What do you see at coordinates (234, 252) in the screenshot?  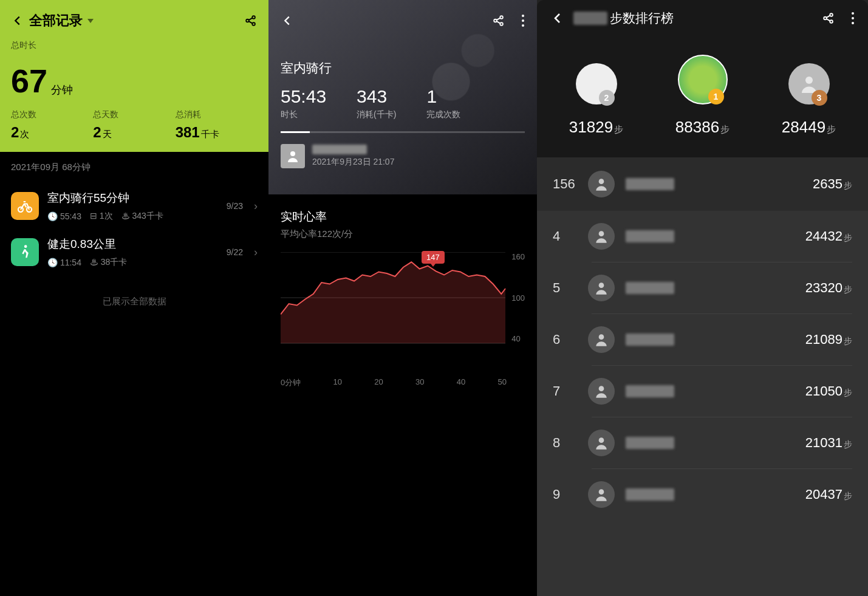 I see `activity-date: 9/22` at bounding box center [234, 252].